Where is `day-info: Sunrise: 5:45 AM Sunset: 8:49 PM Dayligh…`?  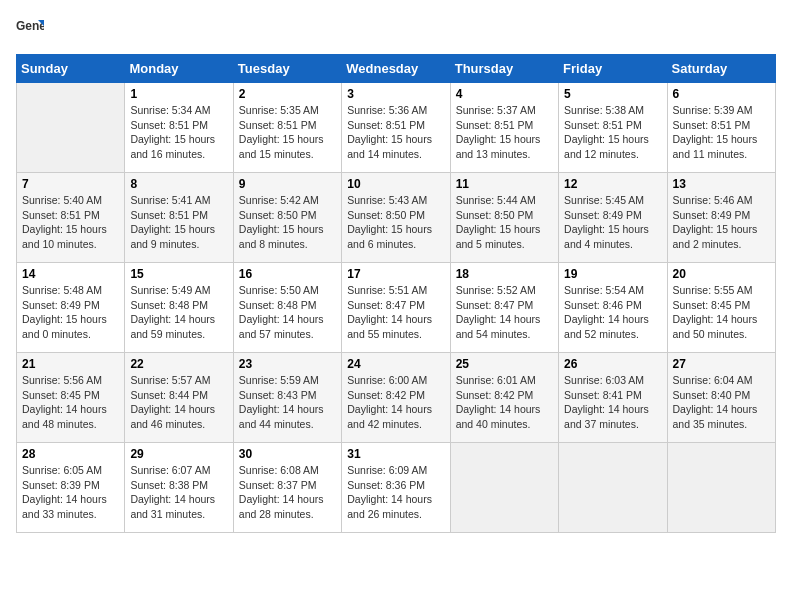 day-info: Sunrise: 5:45 AM Sunset: 8:49 PM Dayligh… is located at coordinates (612, 222).